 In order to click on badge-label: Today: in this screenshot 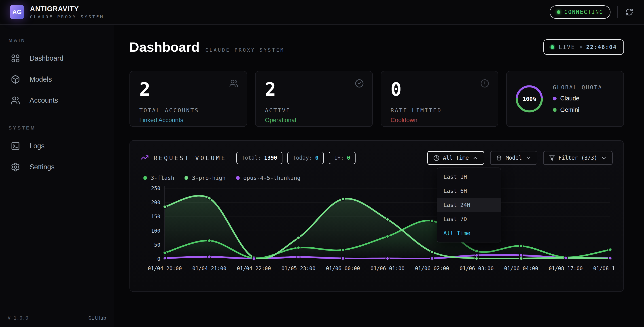, I will do `click(302, 158)`.